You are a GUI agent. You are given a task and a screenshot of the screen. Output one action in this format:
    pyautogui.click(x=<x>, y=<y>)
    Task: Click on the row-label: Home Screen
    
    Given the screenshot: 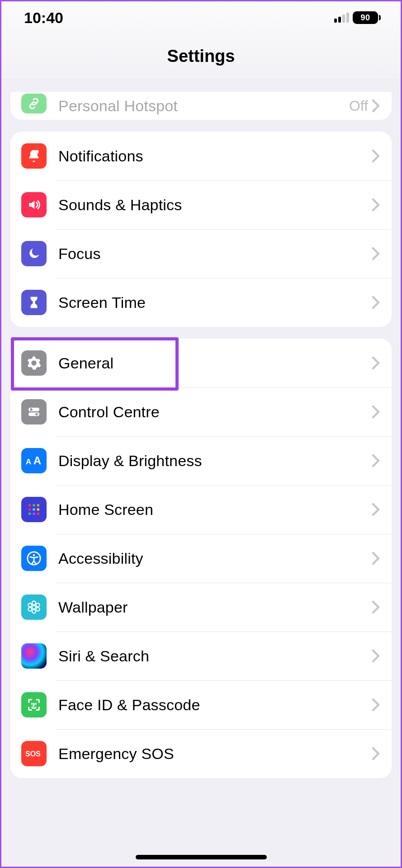 What is the action you would take?
    pyautogui.click(x=215, y=510)
    